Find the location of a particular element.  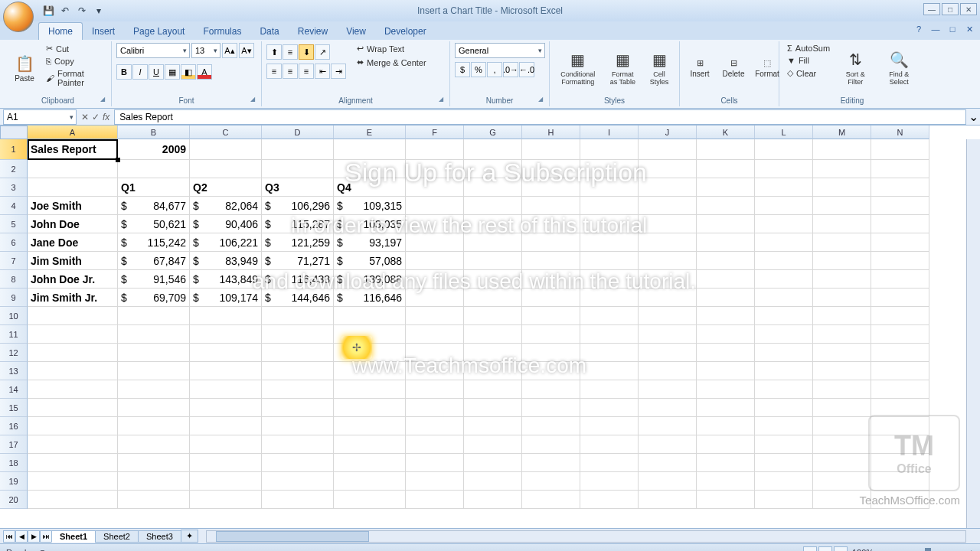

cell-H4 is located at coordinates (551, 206).